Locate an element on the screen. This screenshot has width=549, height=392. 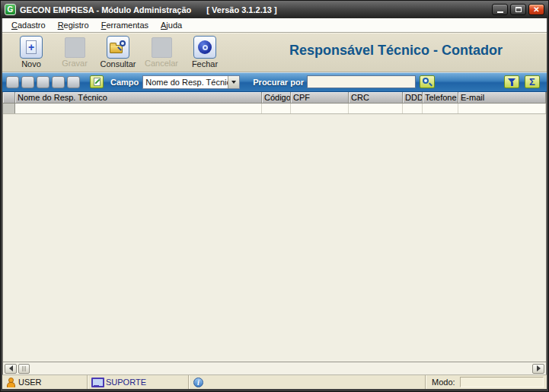
header-codigo: Código is located at coordinates (276, 97).